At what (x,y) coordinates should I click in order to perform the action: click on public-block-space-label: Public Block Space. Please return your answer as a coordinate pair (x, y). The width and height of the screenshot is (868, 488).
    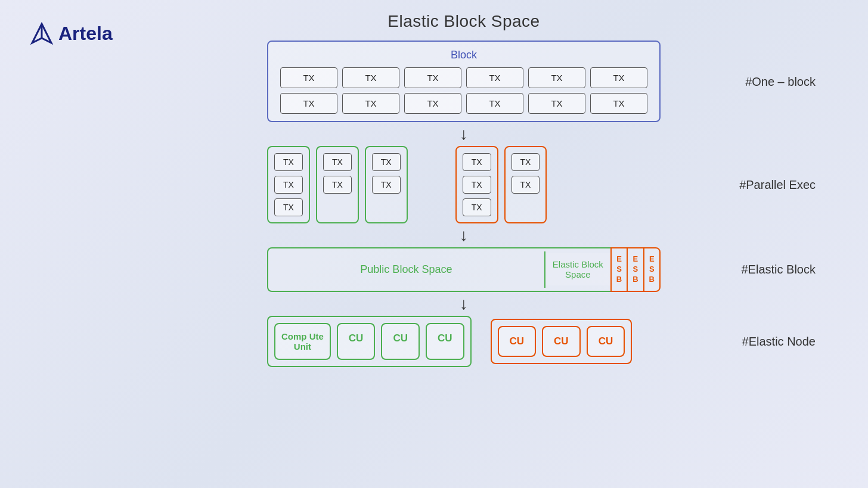
    Looking at the image, I should click on (407, 269).